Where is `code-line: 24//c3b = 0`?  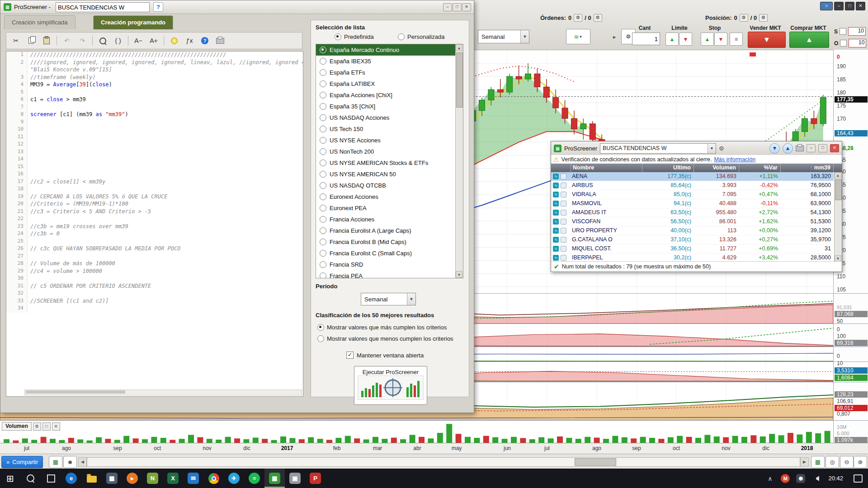 code-line: 24//c3b = 0 is located at coordinates (155, 234).